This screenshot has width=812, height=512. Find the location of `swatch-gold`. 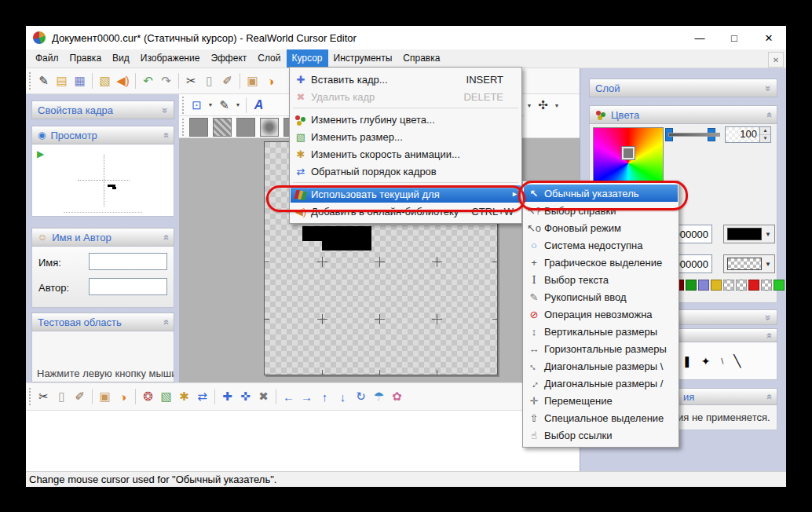

swatch-gold is located at coordinates (716, 285).